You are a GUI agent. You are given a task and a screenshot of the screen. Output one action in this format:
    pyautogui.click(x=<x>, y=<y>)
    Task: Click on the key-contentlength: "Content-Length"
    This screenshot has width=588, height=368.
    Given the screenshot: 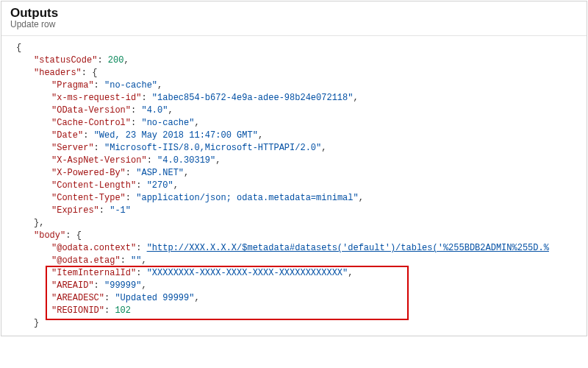 What is the action you would take?
    pyautogui.click(x=94, y=185)
    